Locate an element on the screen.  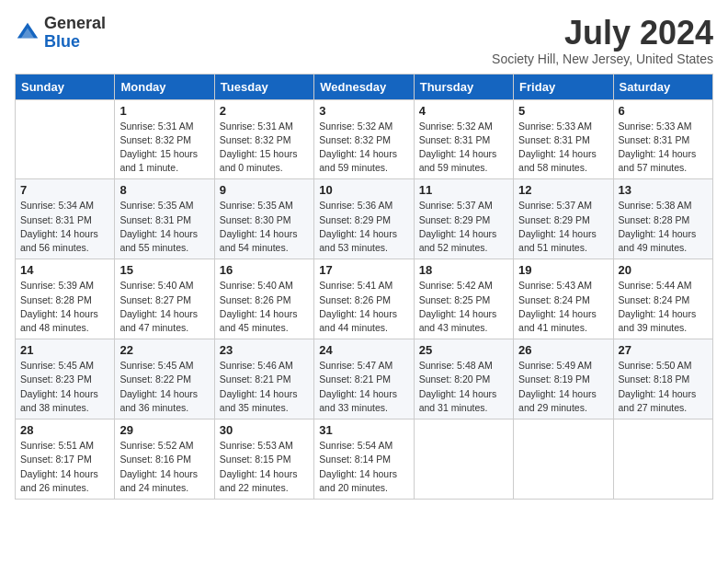
day-number: 17 is located at coordinates (364, 270).